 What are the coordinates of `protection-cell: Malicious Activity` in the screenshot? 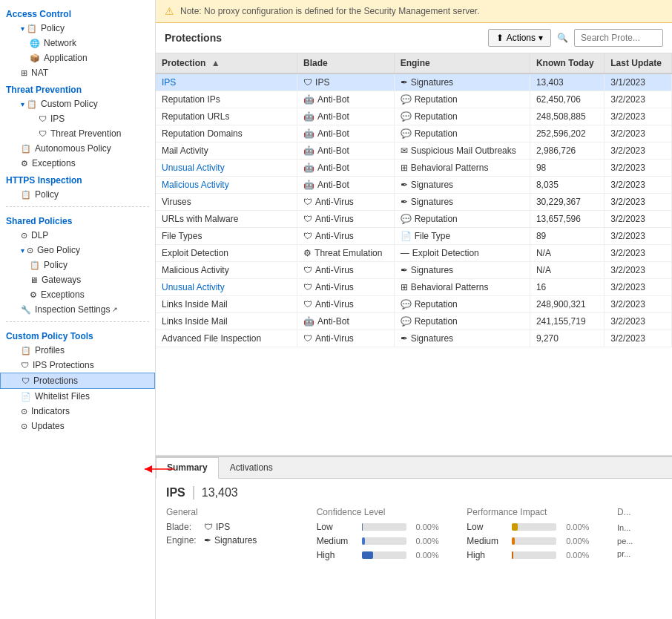 It's located at (227, 186).